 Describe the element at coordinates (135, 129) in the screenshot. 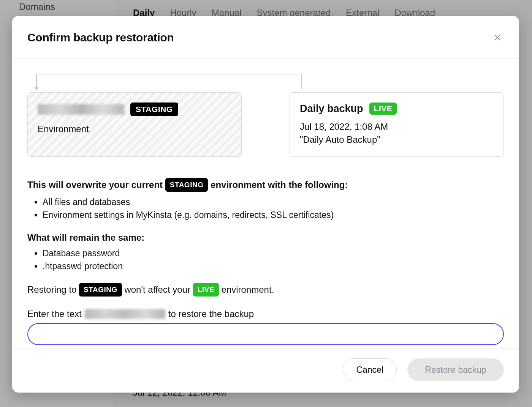

I see `destination-sublabel: Environment` at that location.